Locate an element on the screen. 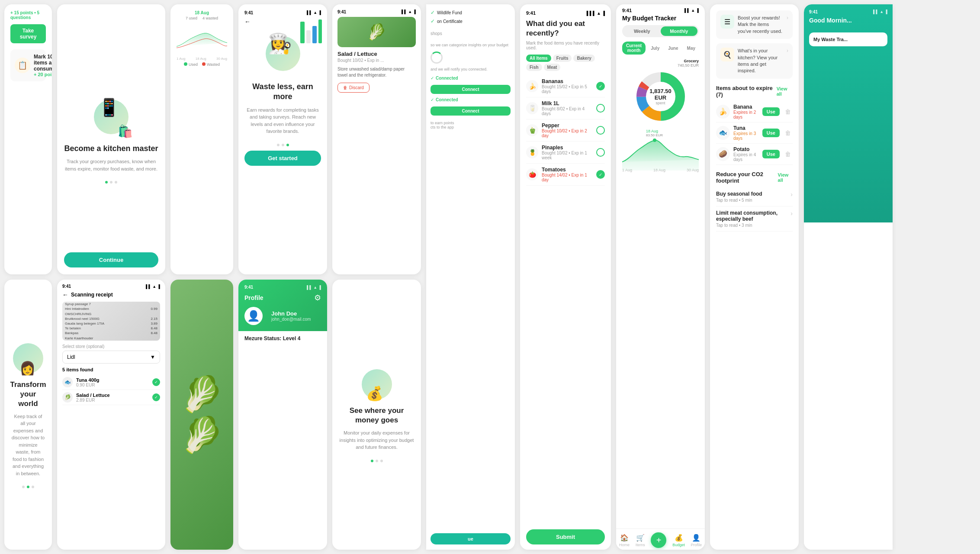 The width and height of the screenshot is (980, 554). food-item-pineapple: 🍍 Pinaples Bought 10/02 • Exp in 1 week is located at coordinates (566, 152).